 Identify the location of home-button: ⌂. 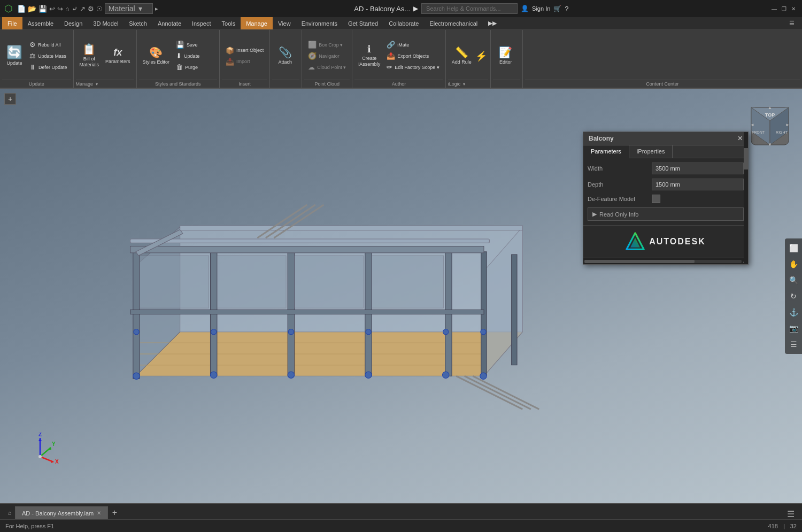
(67, 9).